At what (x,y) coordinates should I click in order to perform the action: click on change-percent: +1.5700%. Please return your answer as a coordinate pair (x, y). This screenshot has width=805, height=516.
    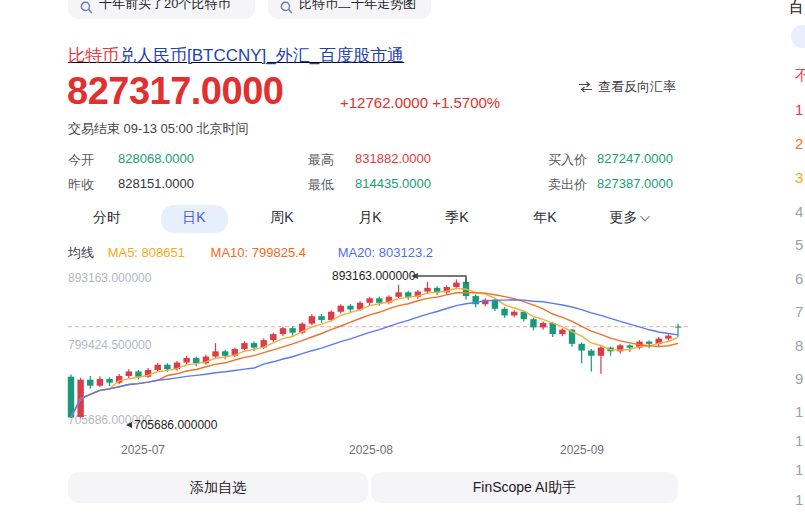
    Looking at the image, I should click on (466, 102).